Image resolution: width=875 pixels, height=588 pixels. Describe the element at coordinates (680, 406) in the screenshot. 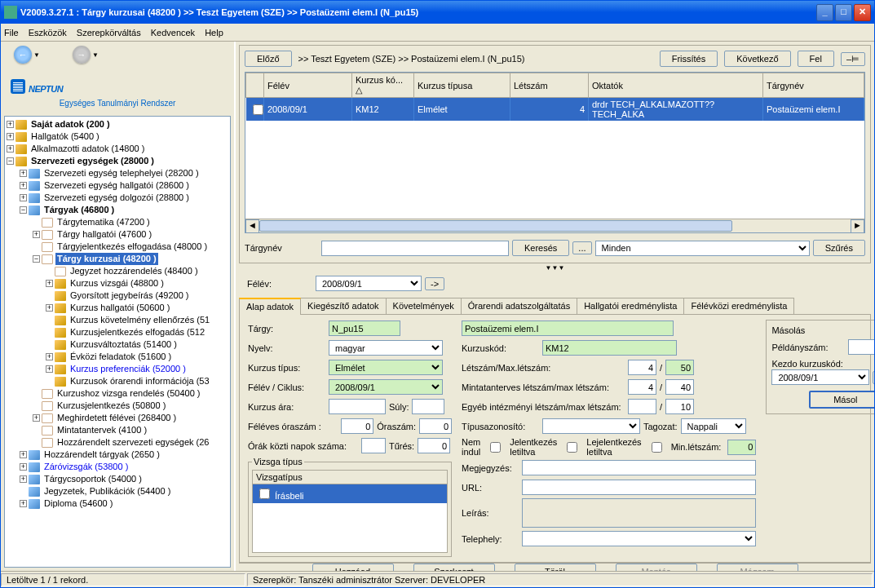

I see `other-max-field` at that location.